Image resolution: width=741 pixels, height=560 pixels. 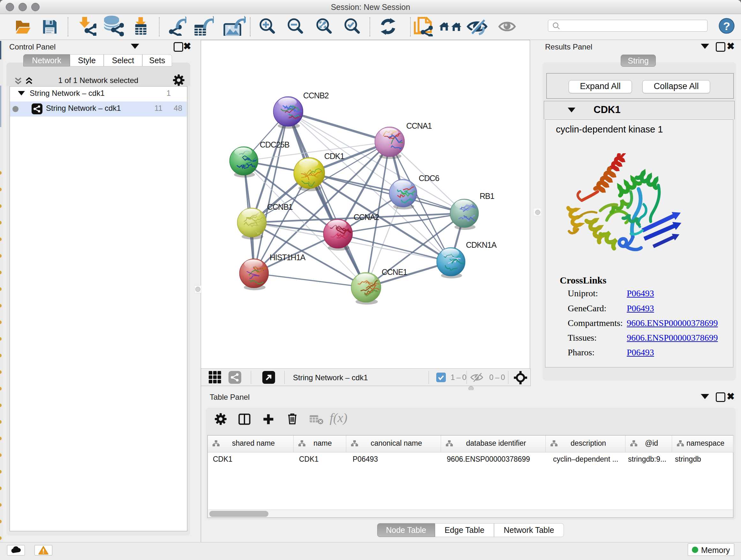 I want to click on svg-text: CCNE1, so click(x=395, y=272).